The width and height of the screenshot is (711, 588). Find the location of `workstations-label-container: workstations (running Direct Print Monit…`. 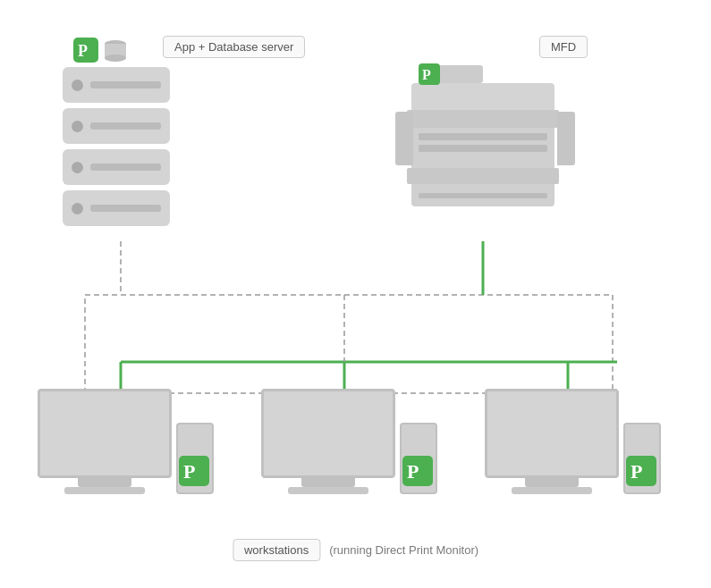

workstations-label-container: workstations (running Direct Print Monit… is located at coordinates (356, 550).